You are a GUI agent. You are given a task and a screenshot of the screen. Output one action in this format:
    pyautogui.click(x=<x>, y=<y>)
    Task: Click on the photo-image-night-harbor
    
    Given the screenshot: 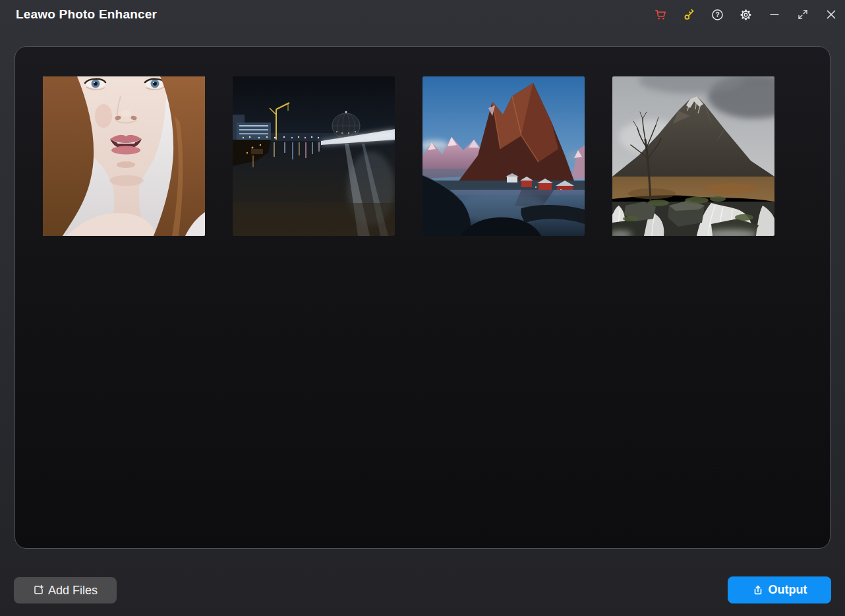 What is the action you would take?
    pyautogui.click(x=314, y=156)
    